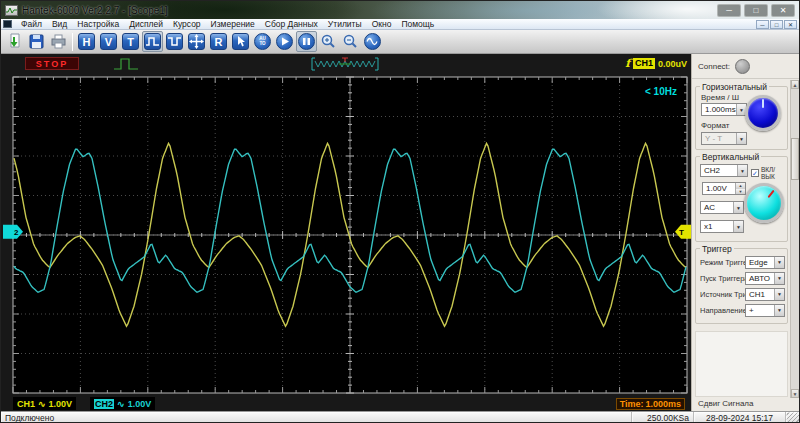 The image size is (800, 423). Describe the element at coordinates (346, 404) in the screenshot. I see `channel-readout-bar: CH1∿1.00V CH2∿1.00V Time:1.000ms` at that location.